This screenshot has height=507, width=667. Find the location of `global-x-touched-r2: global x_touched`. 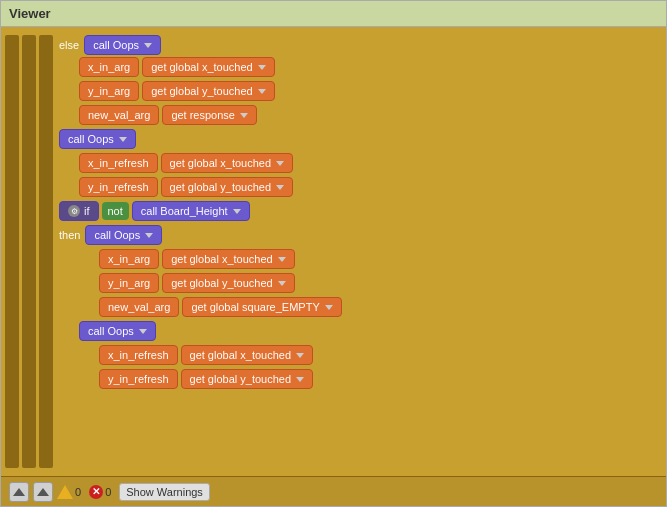

global-x-touched-r2: global x_touched is located at coordinates (250, 355).